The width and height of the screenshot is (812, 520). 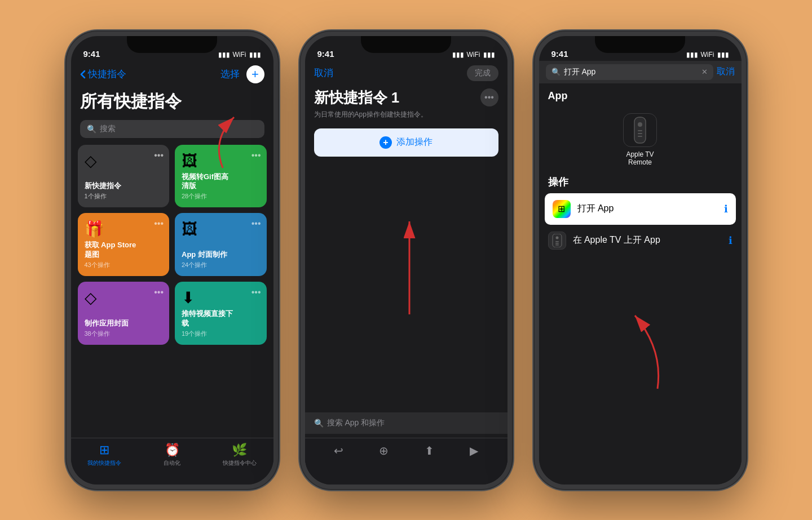 What do you see at coordinates (560, 54) in the screenshot?
I see `status-time-3: 9:41` at bounding box center [560, 54].